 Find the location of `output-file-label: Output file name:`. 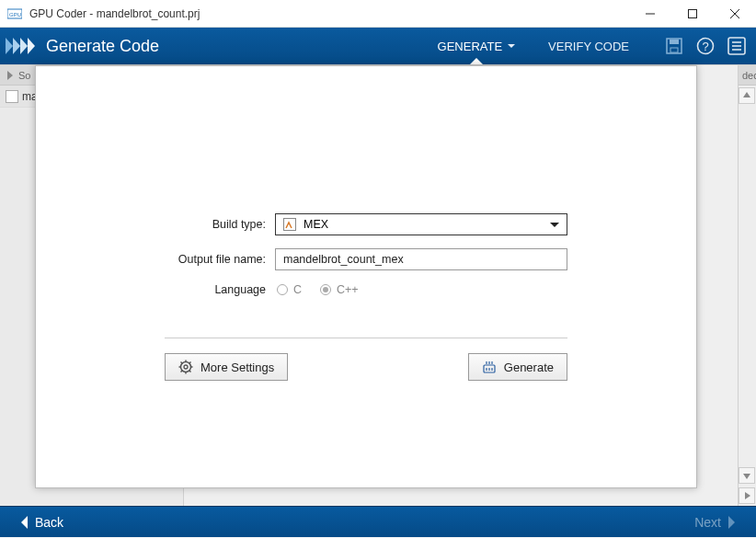

output-file-label: Output file name: is located at coordinates (220, 259).